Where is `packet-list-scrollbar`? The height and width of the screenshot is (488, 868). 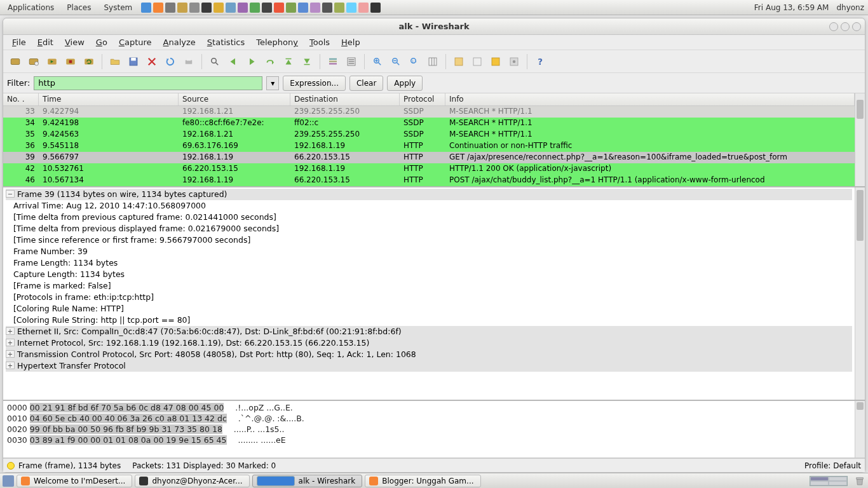
packet-list-scrollbar is located at coordinates (860, 140).